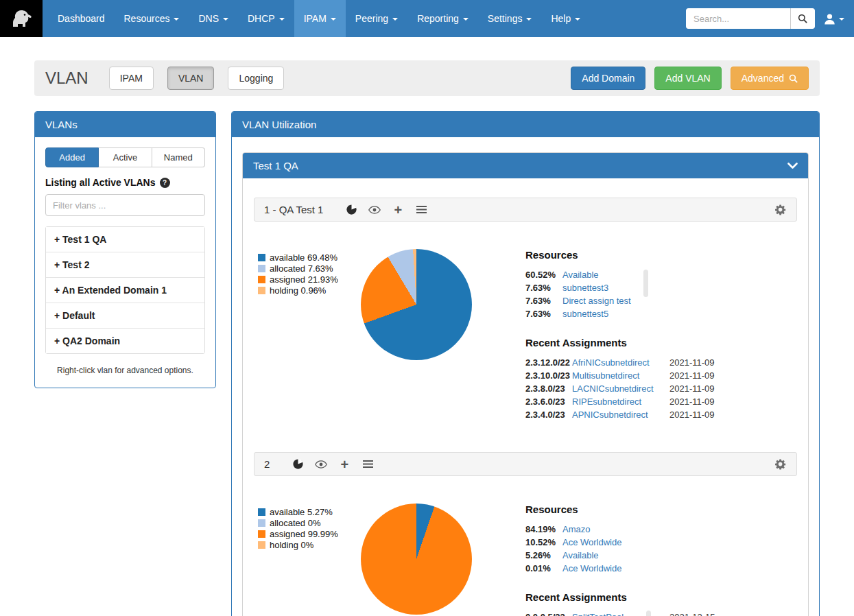 The height and width of the screenshot is (616, 854). What do you see at coordinates (565, 19) in the screenshot?
I see `nav-item-help: Help` at bounding box center [565, 19].